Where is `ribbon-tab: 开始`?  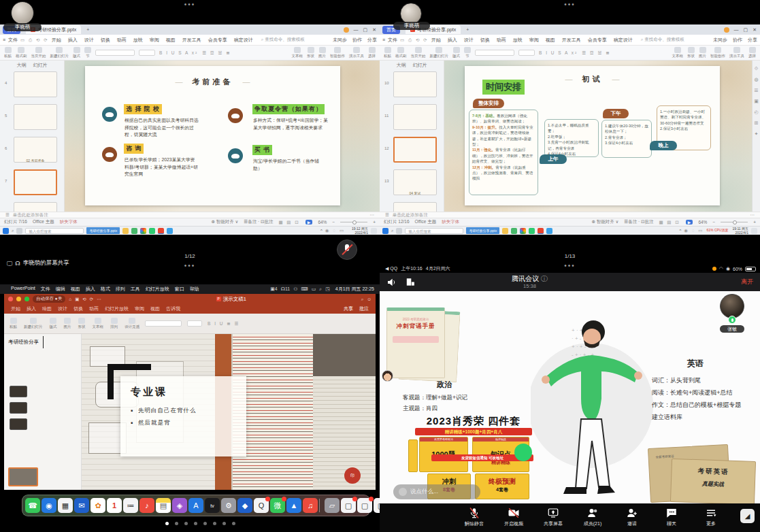
ribbon-tab: 开始 is located at coordinates (436, 40).